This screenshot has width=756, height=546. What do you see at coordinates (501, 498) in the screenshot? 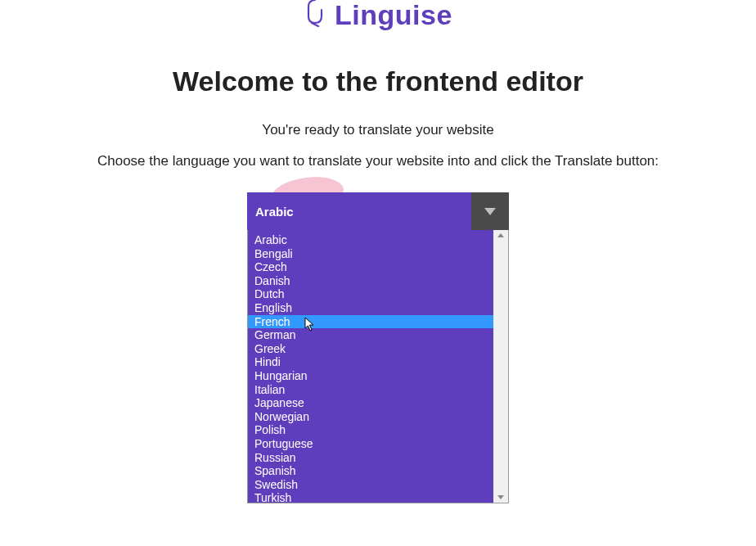
I see `scroll-down-icon` at bounding box center [501, 498].